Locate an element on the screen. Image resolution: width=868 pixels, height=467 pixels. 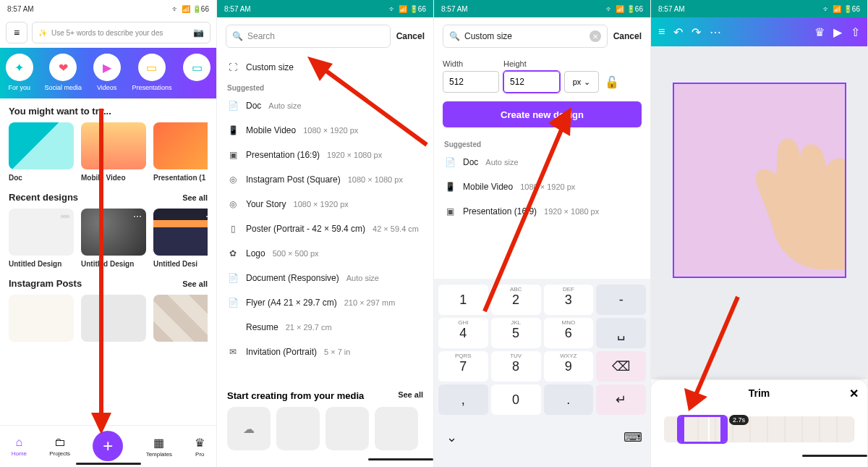
nav-pro: ♛Pro is located at coordinates (200, 447).